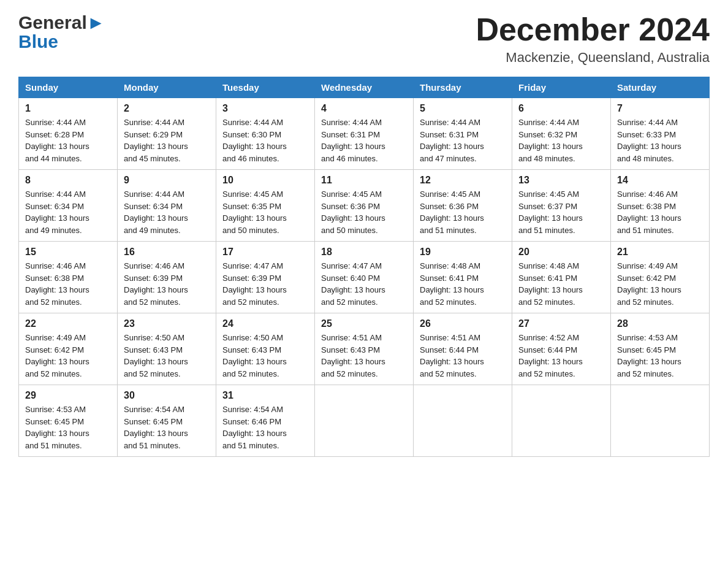 This screenshot has width=728, height=563. What do you see at coordinates (364, 180) in the screenshot?
I see `day-number: 11` at bounding box center [364, 180].